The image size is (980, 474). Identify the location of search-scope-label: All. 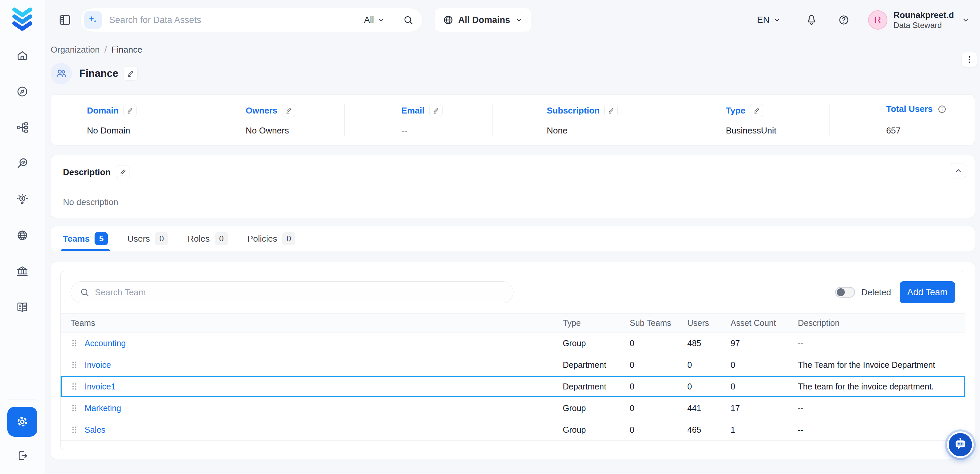
(369, 20).